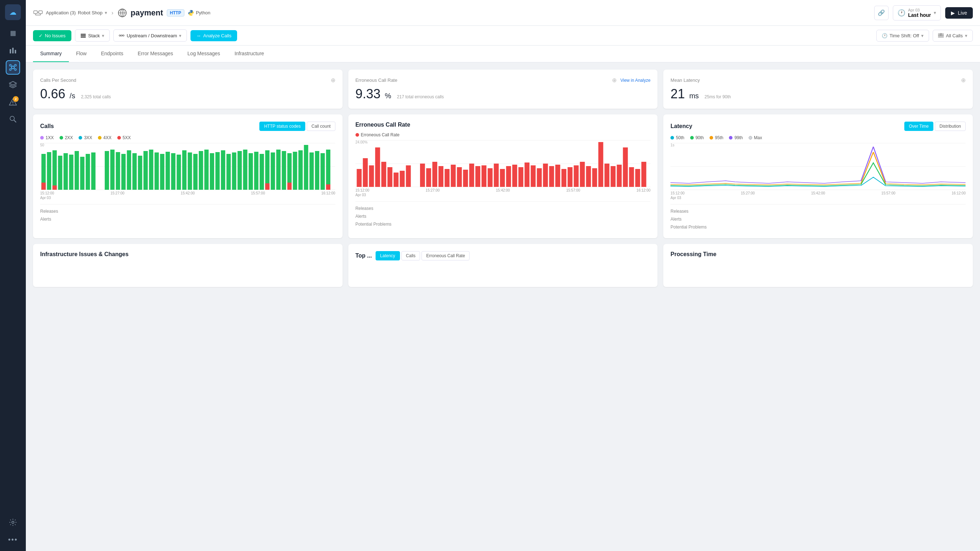  I want to click on ml-icon: ⊕, so click(963, 80).